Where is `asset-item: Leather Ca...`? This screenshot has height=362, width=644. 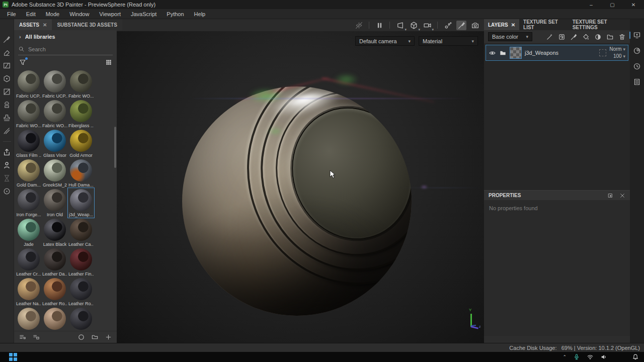
asset-item: Leather Ca... is located at coordinates (81, 232).